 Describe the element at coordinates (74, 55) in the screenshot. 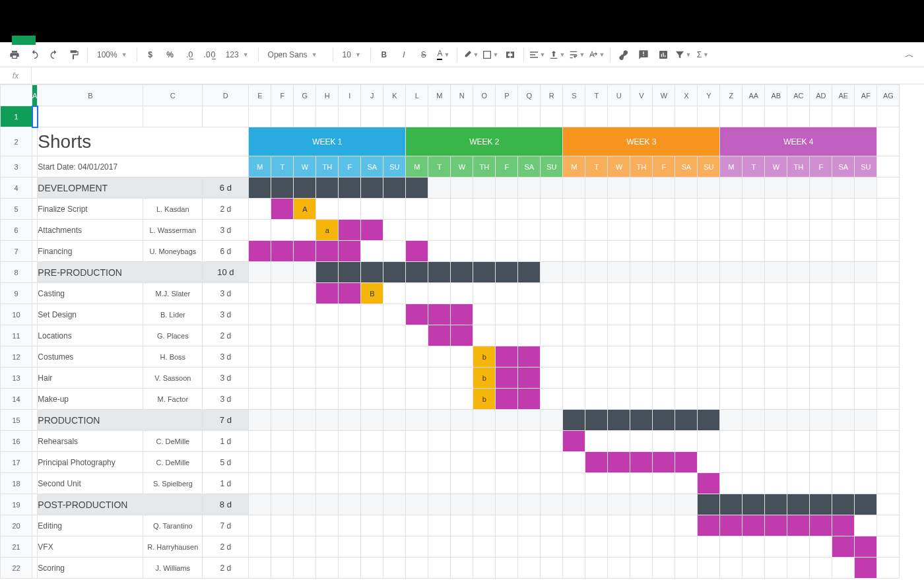

I see `paint-format-icon` at that location.